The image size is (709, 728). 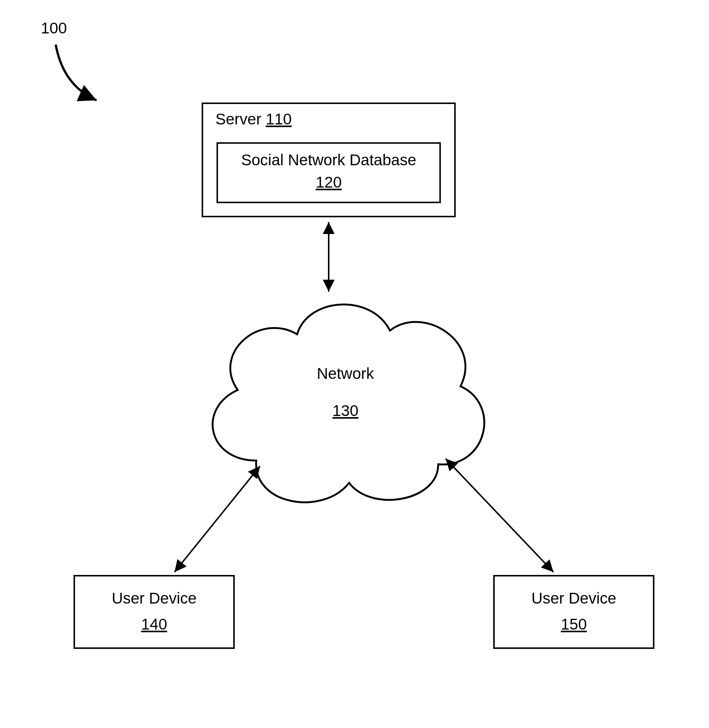 I want to click on network-cloud: Network 130, so click(x=349, y=404).